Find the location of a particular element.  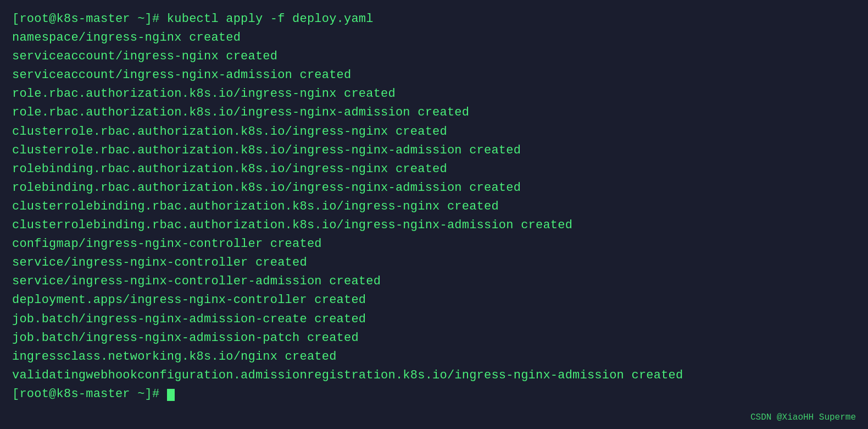

cmd-line: [root@k8s-master ~]# kubectl apply -f de… is located at coordinates (434, 19).